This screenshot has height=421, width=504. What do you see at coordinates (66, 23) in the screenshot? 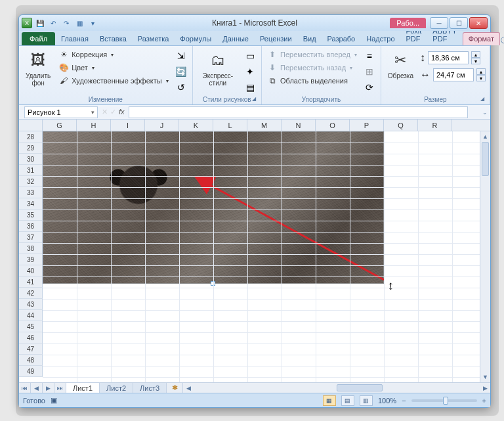
I see `qat-redo-icon: ↷` at bounding box center [66, 23].